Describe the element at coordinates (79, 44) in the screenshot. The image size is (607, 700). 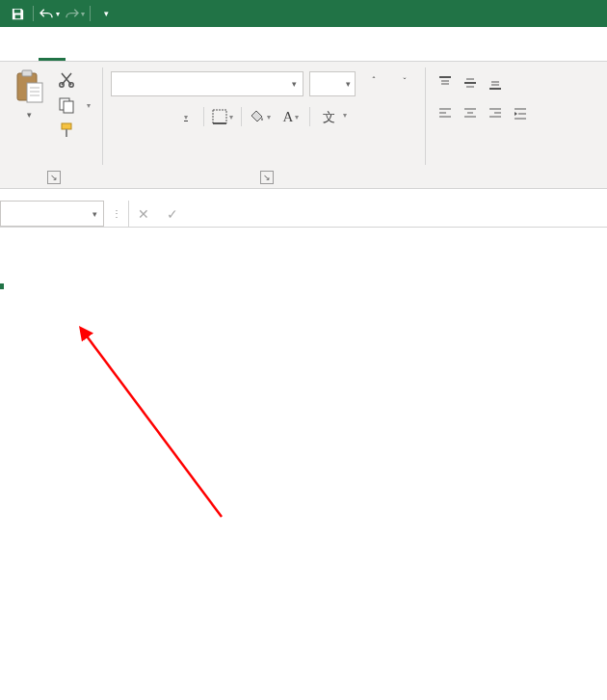
I see `tab-insert` at that location.